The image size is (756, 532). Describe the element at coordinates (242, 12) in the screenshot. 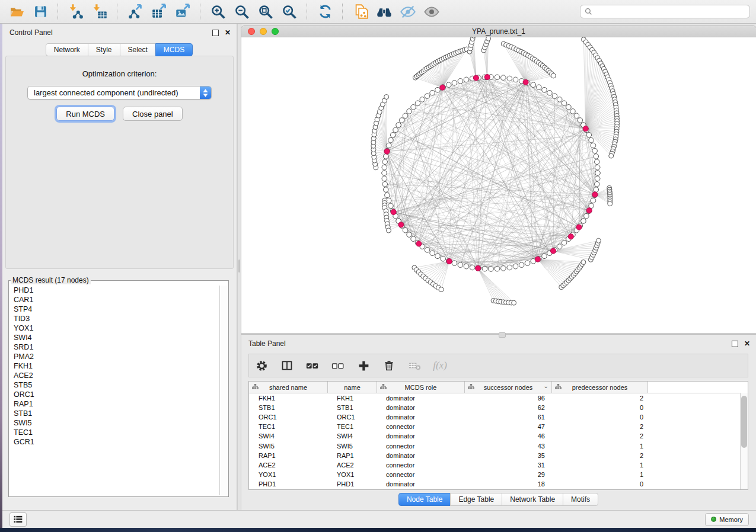

I see `zoom-out-button` at that location.